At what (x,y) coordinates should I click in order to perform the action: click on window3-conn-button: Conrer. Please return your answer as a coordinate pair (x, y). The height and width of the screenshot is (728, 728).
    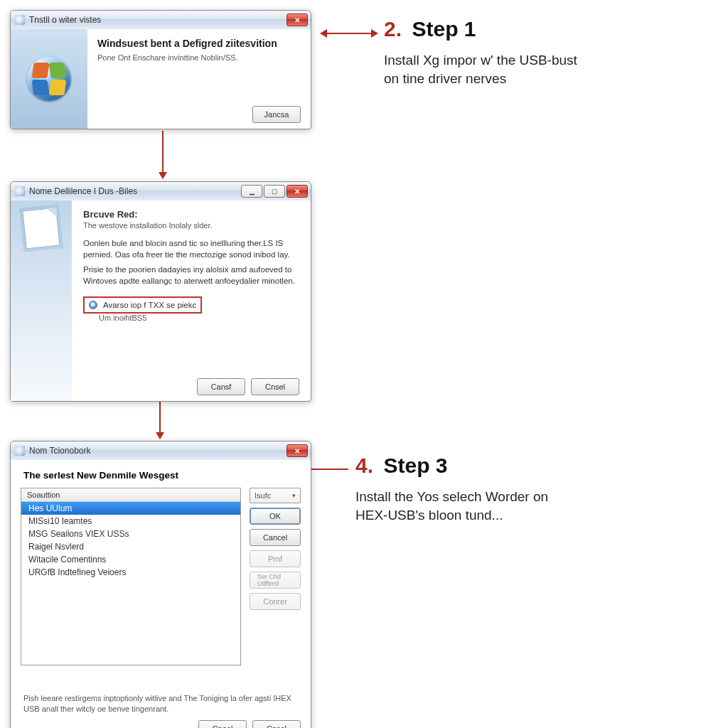
    Looking at the image, I should click on (275, 601).